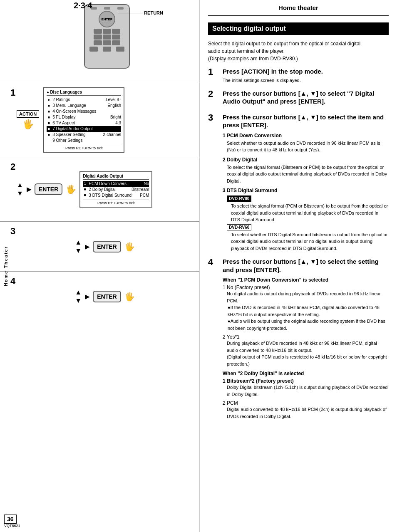 Image resolution: width=397 pixels, height=532 pixels. What do you see at coordinates (305, 191) in the screenshot?
I see `step3-sub3-title: 3 DTS Digital Surround` at bounding box center [305, 191].